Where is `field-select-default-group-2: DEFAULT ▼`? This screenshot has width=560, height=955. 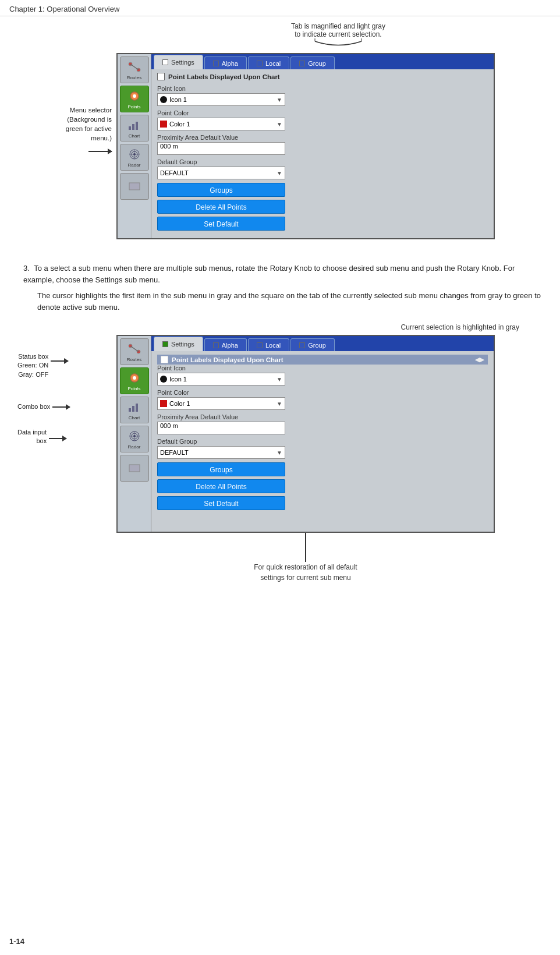
field-select-default-group-2: DEFAULT ▼ is located at coordinates (221, 452).